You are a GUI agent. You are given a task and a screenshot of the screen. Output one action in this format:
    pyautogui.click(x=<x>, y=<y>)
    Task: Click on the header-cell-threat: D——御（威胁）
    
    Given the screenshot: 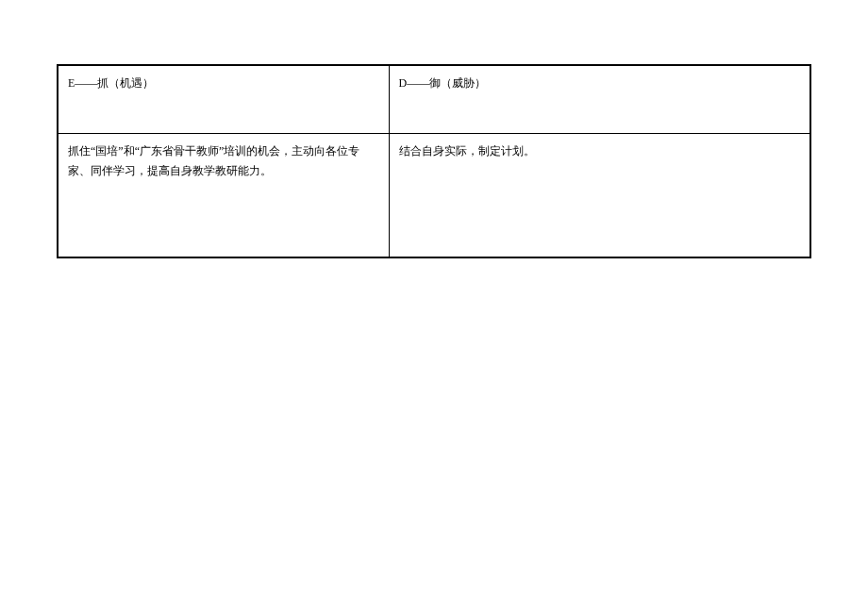 What is the action you would take?
    pyautogui.click(x=600, y=99)
    